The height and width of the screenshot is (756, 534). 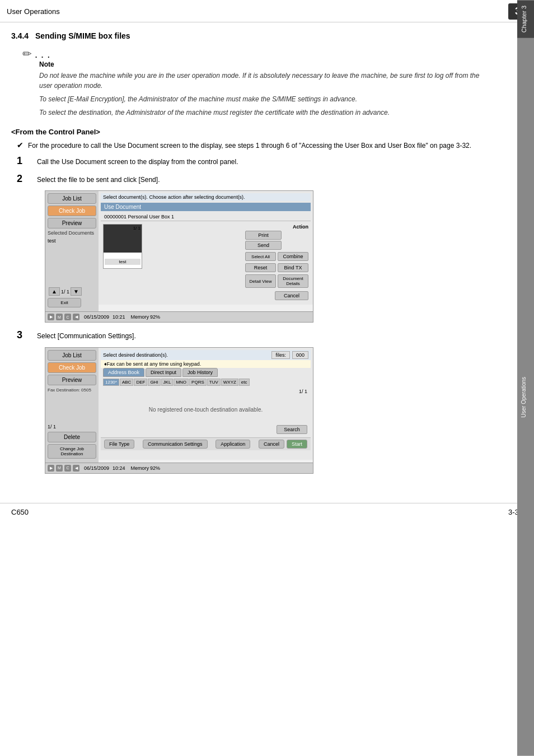 What do you see at coordinates (127, 382) in the screenshot?
I see `alpha-abc: ABC` at bounding box center [127, 382].